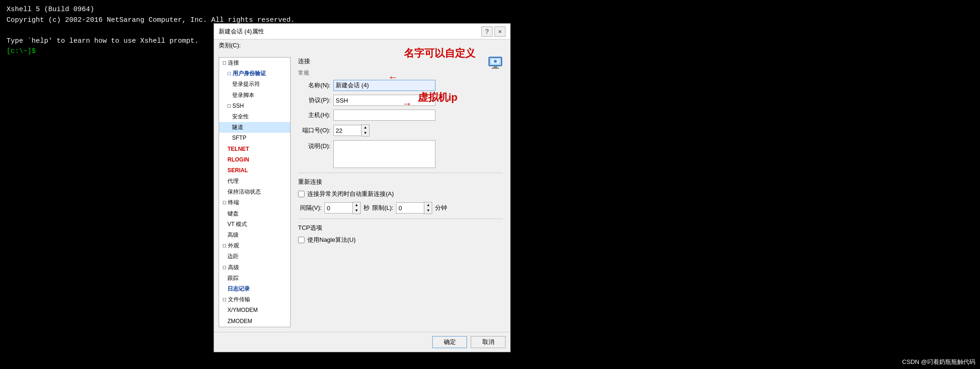 This screenshot has width=980, height=369. Describe the element at coordinates (400, 194) in the screenshot. I see `reconnect-checkbox-row: 连接异常关闭时自动重新连接(A)` at that location.